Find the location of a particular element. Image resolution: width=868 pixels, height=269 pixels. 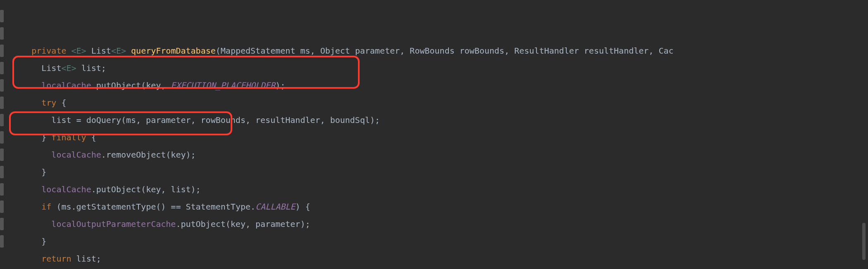

vertical-scrollbar is located at coordinates (864, 134).